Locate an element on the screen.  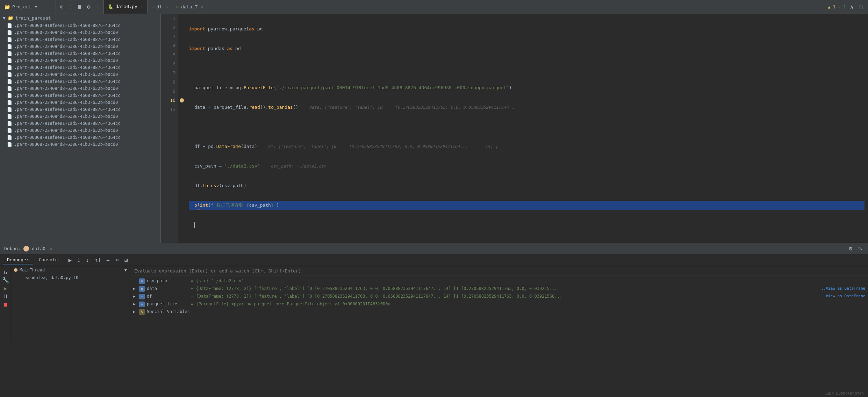
play-debug-icon: ▶ is located at coordinates (6, 288).